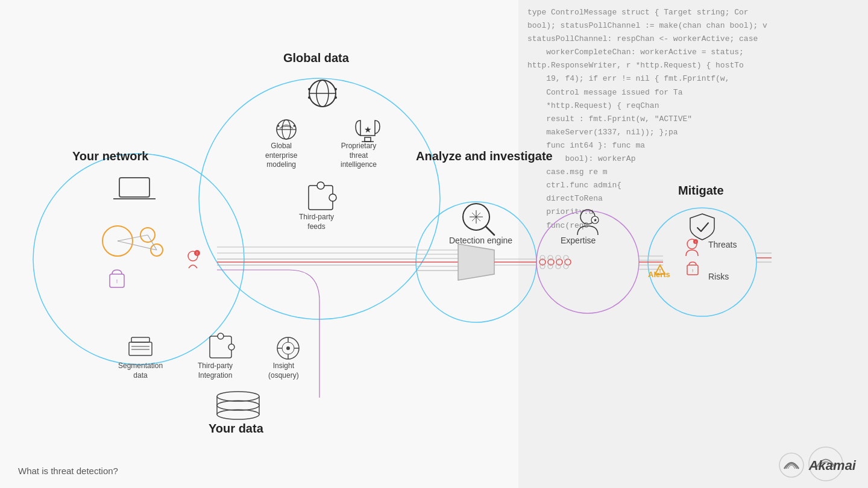 The image size is (868, 488). Describe the element at coordinates (319, 199) in the screenshot. I see `global-data-circle` at that location.